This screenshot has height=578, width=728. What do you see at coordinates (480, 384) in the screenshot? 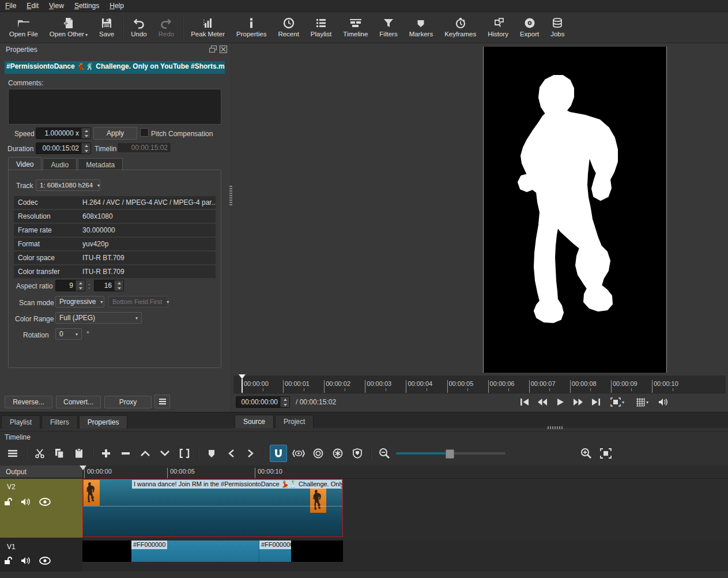
I see `player-ruler: 00:00:0000:00:0100:00:0200:00:0300:00:04…` at bounding box center [480, 384].